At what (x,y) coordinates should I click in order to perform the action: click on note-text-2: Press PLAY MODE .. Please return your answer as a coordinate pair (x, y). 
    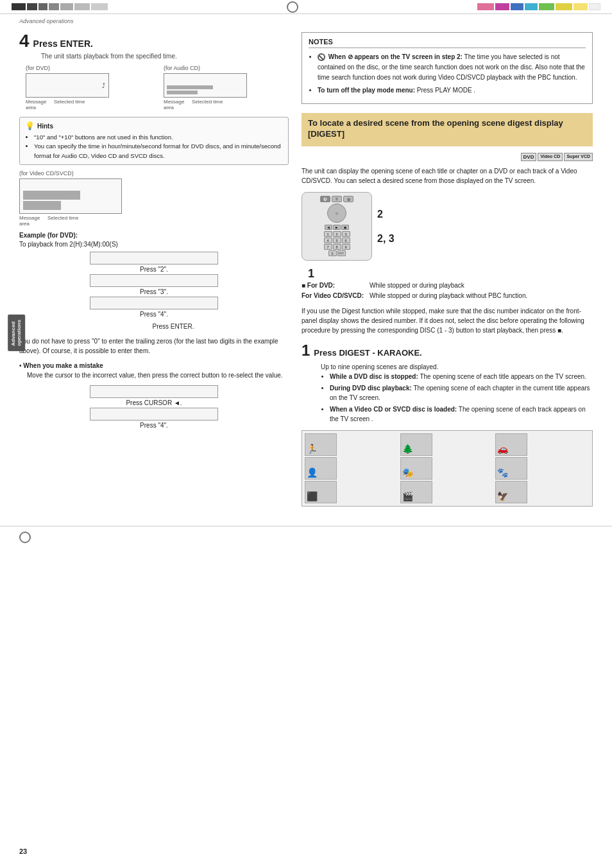
    Looking at the image, I should click on (446, 90).